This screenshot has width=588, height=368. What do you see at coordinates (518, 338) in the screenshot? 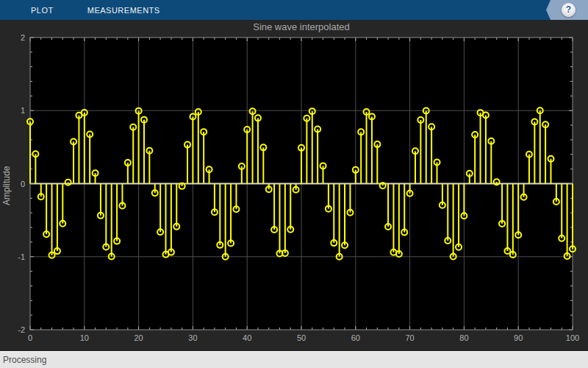
I see `x-tick-label: 90` at bounding box center [518, 338].